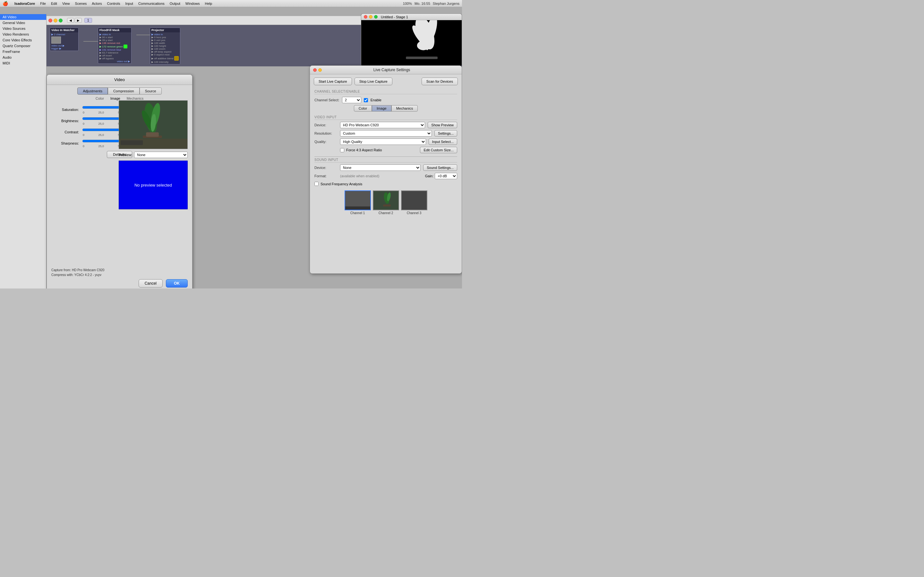  Describe the element at coordinates (342, 150) in the screenshot. I see `force-43-checkbox` at that location.